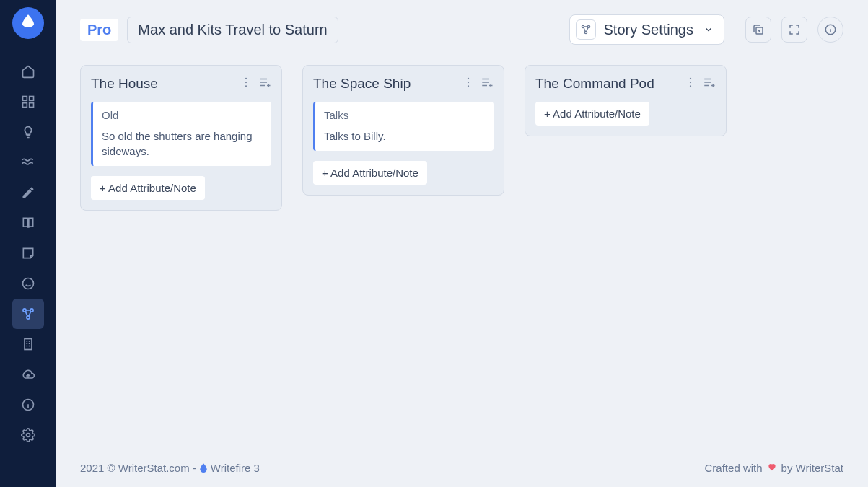  Describe the element at coordinates (28, 344) in the screenshot. I see `nav-building` at that location.